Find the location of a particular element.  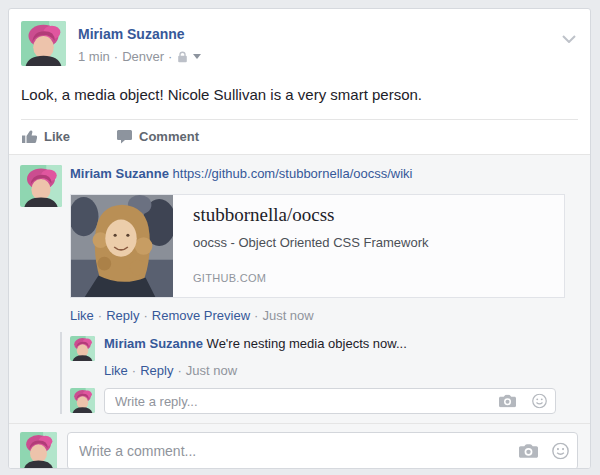

post-meta: 1 min · Denver · is located at coordinates (140, 56).